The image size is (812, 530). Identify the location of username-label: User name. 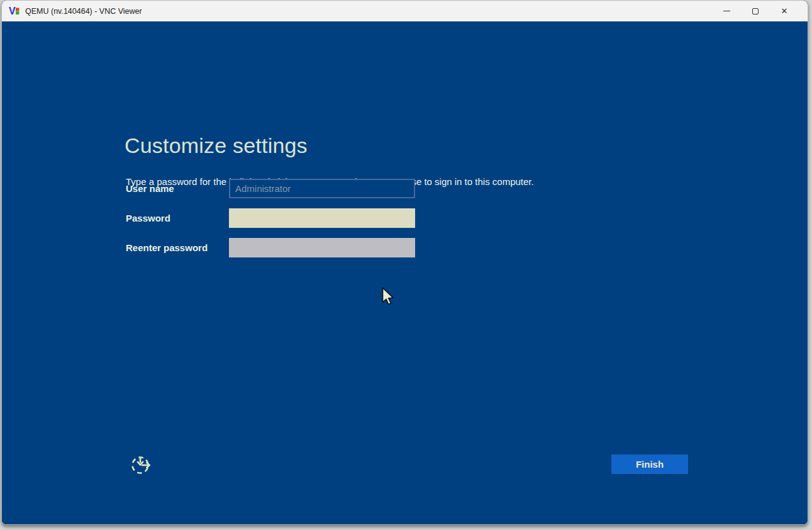
(150, 189).